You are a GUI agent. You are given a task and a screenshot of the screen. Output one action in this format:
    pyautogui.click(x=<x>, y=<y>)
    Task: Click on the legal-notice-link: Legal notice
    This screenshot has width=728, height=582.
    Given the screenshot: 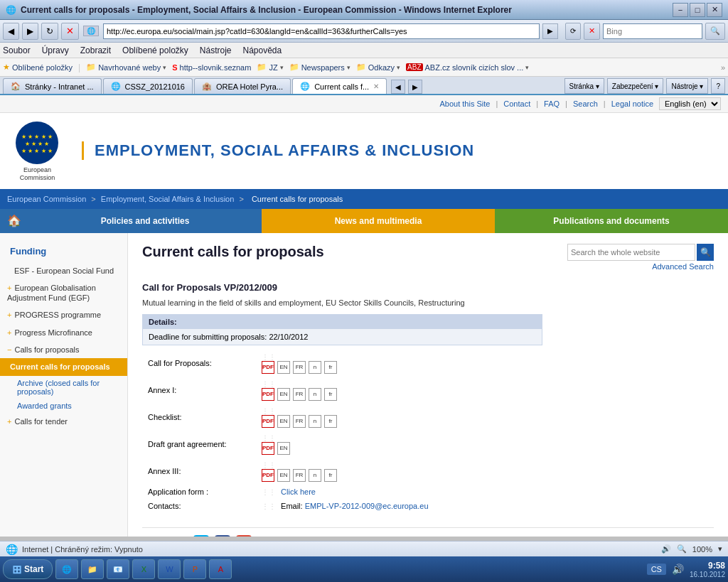 What is the action you would take?
    pyautogui.click(x=633, y=104)
    